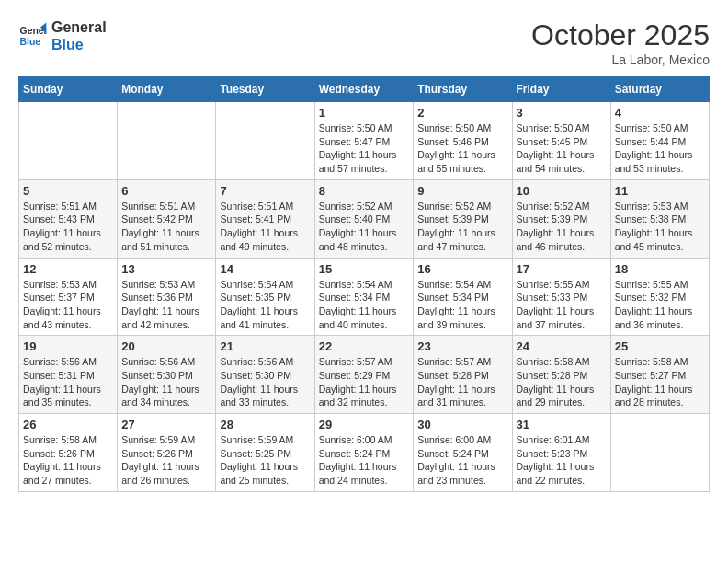  What do you see at coordinates (265, 460) in the screenshot?
I see `day-info: Sunrise: 5:59 AM Sunset: 5:25 PM Dayligh…` at bounding box center [265, 460].